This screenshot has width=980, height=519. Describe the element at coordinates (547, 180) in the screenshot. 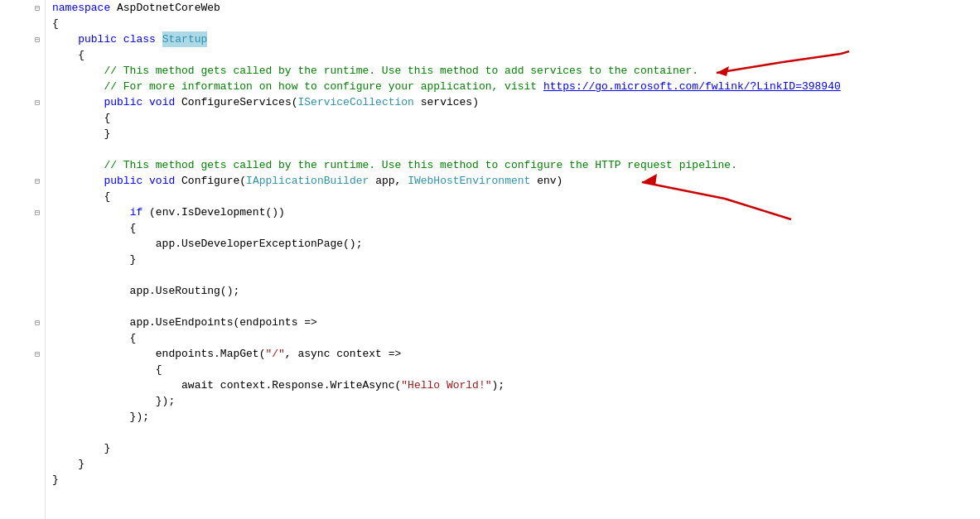

I see `code-text: env)` at that location.